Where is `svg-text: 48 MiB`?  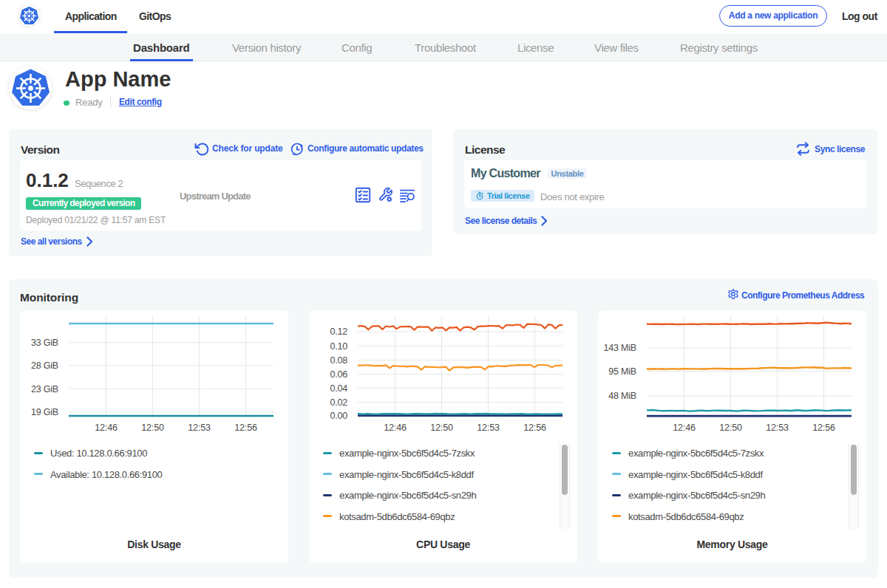
svg-text: 48 MiB is located at coordinates (622, 396).